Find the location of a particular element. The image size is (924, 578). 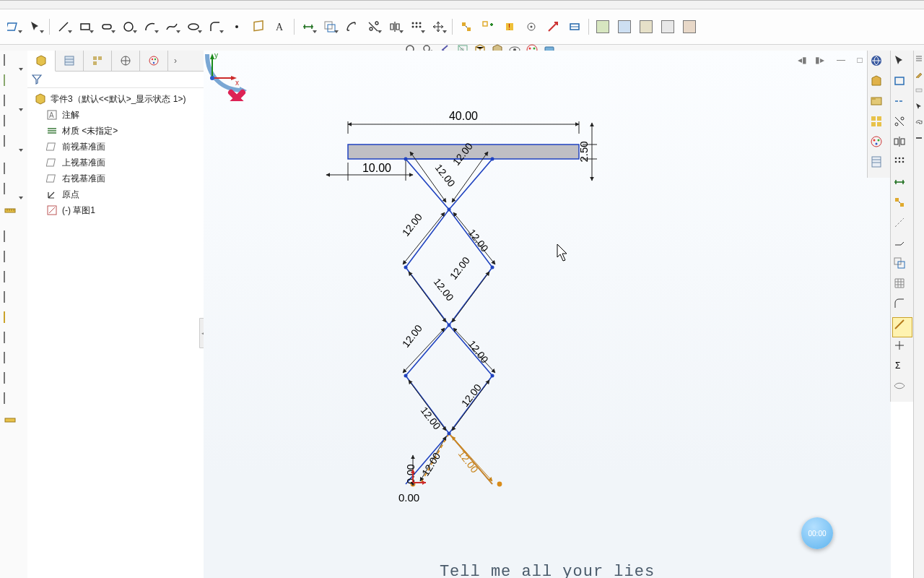

linear-pattern-button is located at coordinates (417, 27).